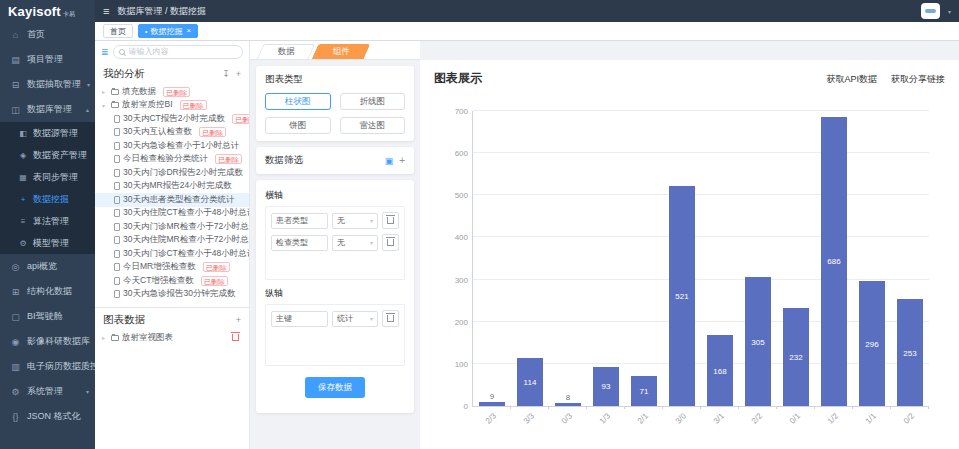  Describe the element at coordinates (172, 106) in the screenshot. I see `tree-item: ▾放射室质控BI已删除` at that location.